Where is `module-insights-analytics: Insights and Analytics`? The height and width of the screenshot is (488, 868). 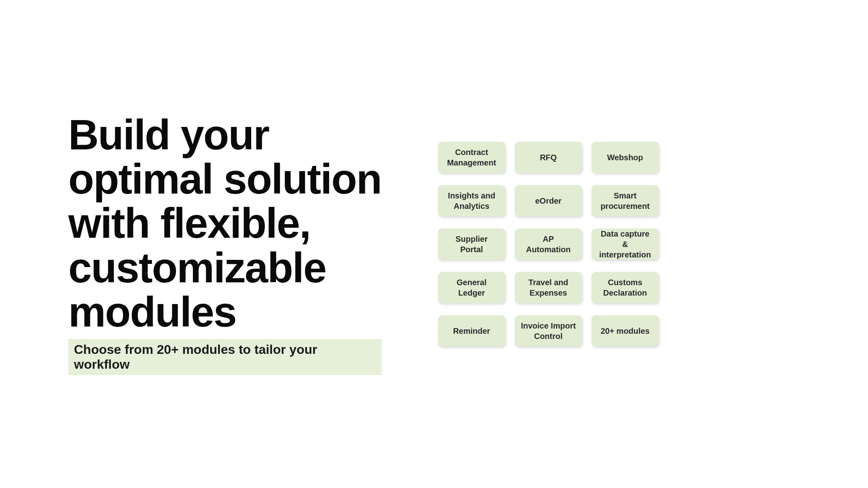 module-insights-analytics: Insights and Analytics is located at coordinates (472, 201).